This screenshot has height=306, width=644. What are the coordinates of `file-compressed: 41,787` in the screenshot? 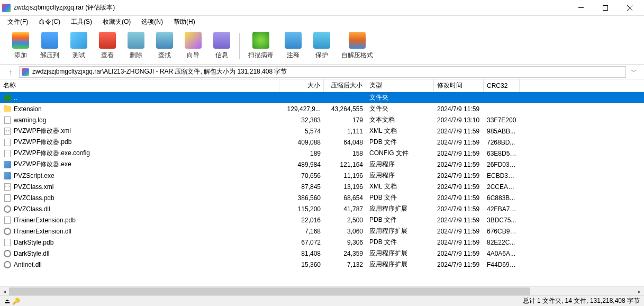 It's located at (345, 209).